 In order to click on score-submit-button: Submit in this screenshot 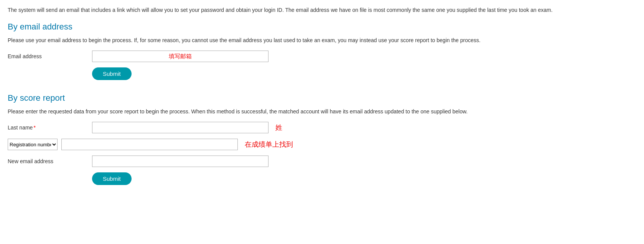, I will do `click(112, 178)`.